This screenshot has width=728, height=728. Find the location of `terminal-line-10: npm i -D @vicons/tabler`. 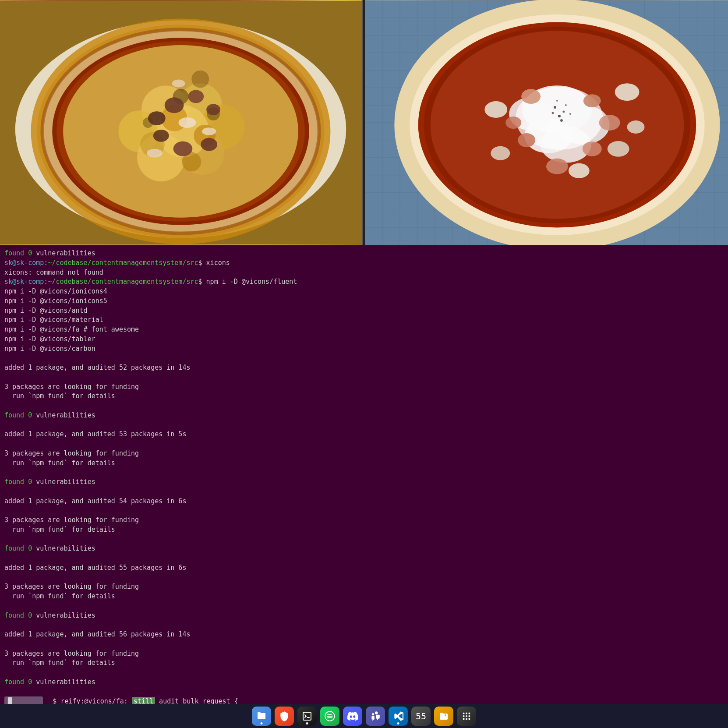

terminal-line-10: npm i -D @vicons/tabler is located at coordinates (364, 339).